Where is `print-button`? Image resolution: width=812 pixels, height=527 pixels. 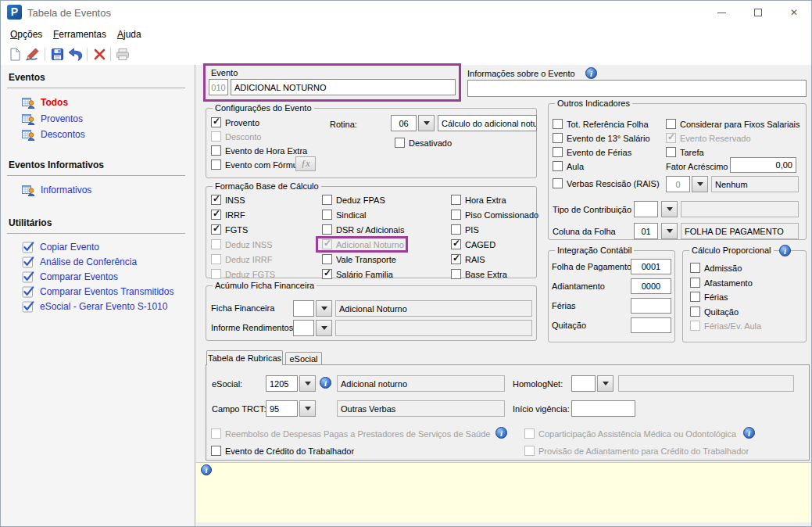
print-button is located at coordinates (123, 55).